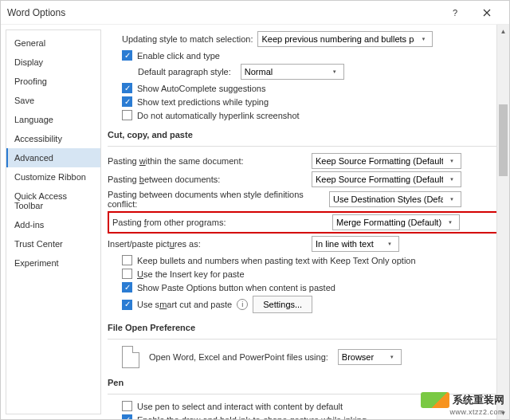 This screenshot has height=420, width=510. Describe the element at coordinates (312, 304) in the screenshot. I see `smart-cut-paste-row: ✓ Use smart cut and paste i Settings...` at that location.